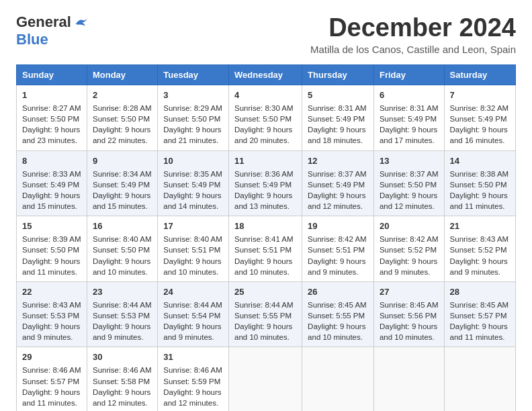  Describe the element at coordinates (122, 75) in the screenshot. I see `calendar-header-day: Monday` at that location.